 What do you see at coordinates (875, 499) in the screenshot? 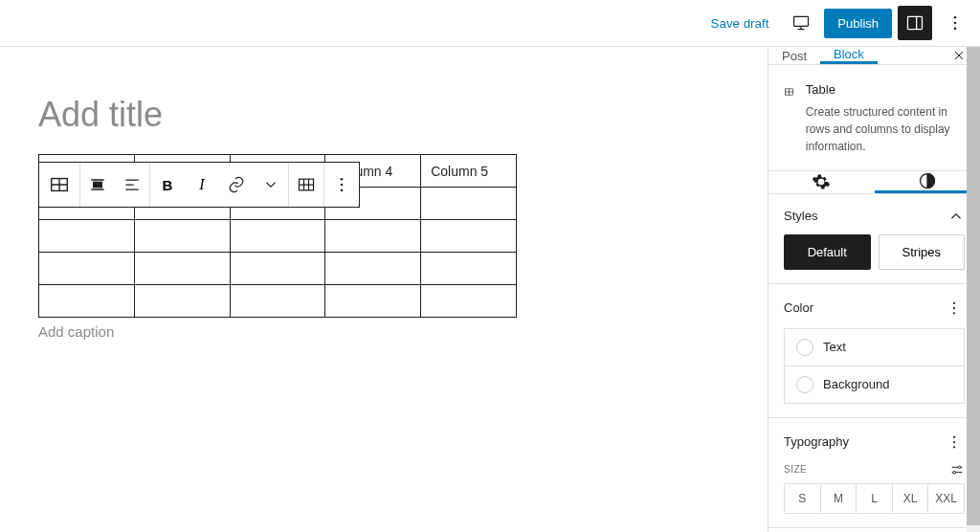
I see `size-buttons: S M L XL XXL` at bounding box center [875, 499].